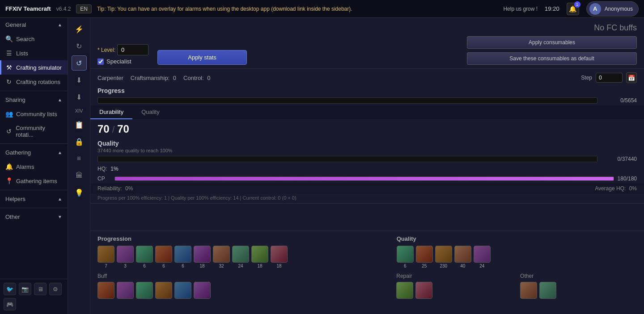 The width and height of the screenshot is (644, 314). What do you see at coordinates (10, 304) in the screenshot?
I see `footer-patreon-icon: 🎮` at bounding box center [10, 304].